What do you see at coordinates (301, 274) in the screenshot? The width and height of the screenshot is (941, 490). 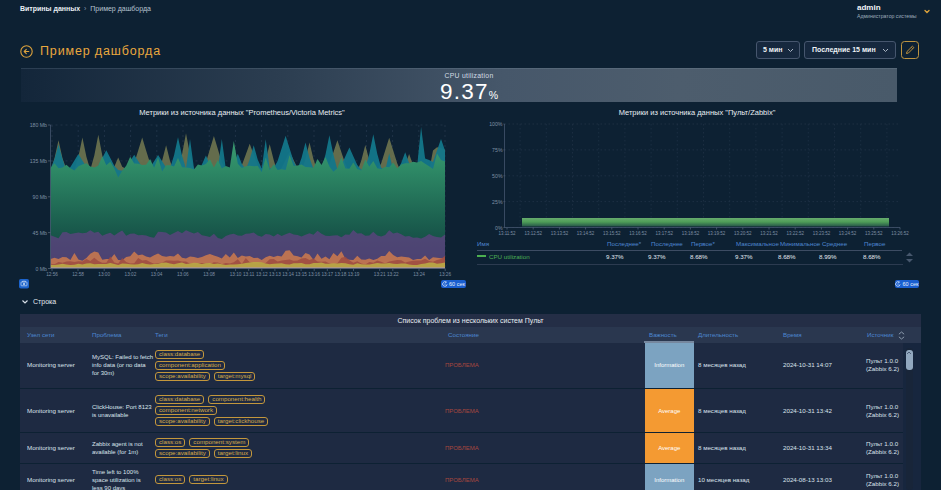 I see `svg-text: 13:15` at bounding box center [301, 274].